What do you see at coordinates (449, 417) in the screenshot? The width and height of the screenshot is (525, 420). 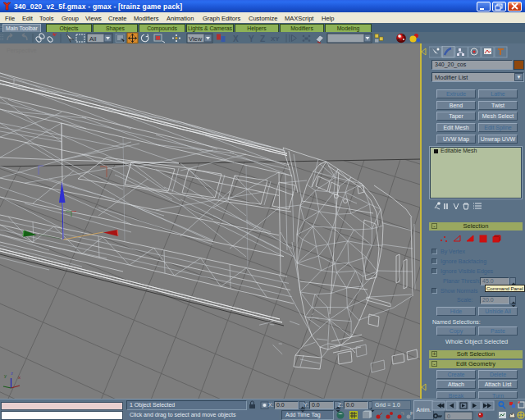 I see `svg-text: 0` at bounding box center [449, 417].